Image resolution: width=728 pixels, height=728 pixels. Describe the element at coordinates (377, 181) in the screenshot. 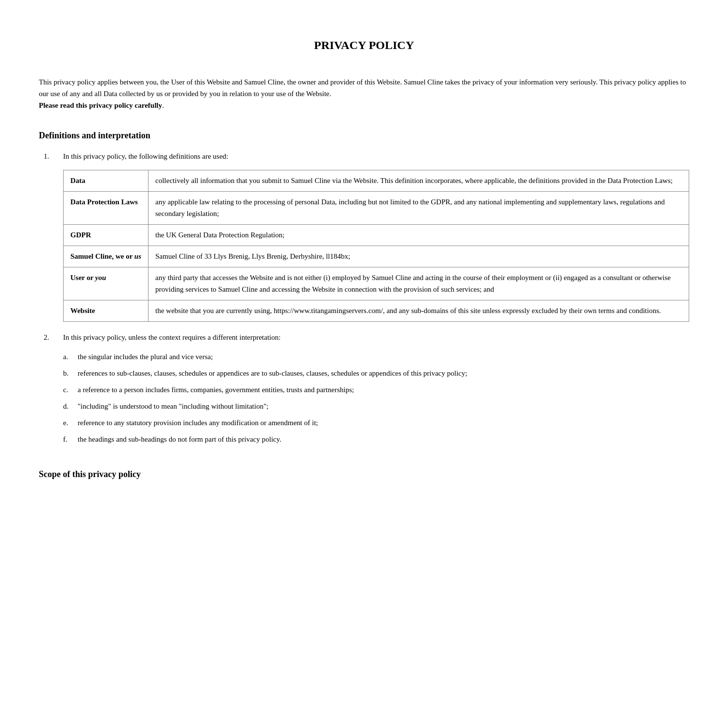

I see `table-row: Datacollectively all information that yo…` at that location.